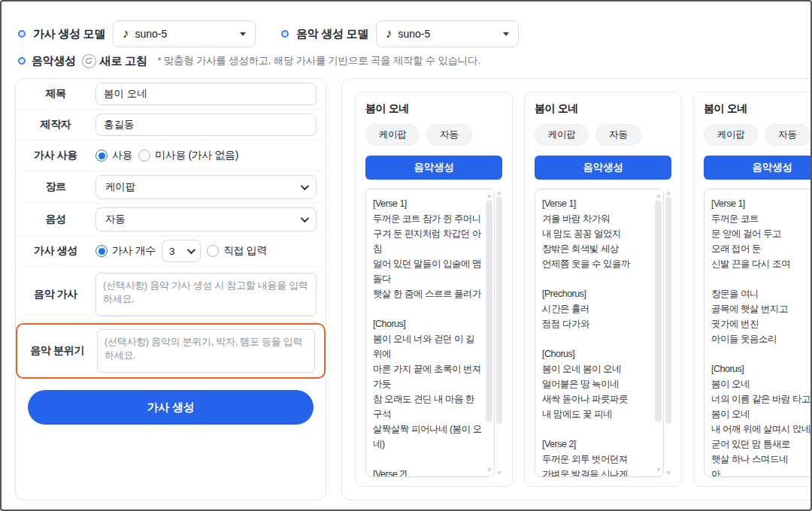  Describe the element at coordinates (56, 187) in the screenshot. I see `genre-label: 장르` at that location.